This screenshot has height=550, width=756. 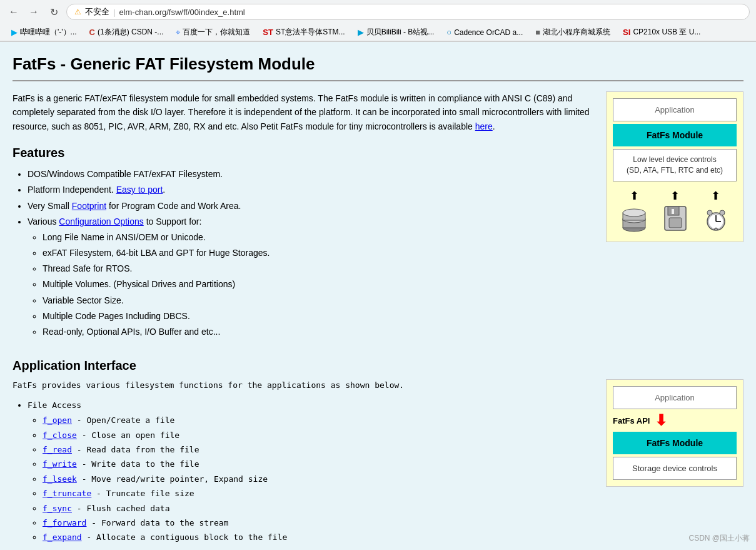 What do you see at coordinates (141, 464) in the screenshot?
I see `f-write-desc: - Write data to the file` at bounding box center [141, 464].